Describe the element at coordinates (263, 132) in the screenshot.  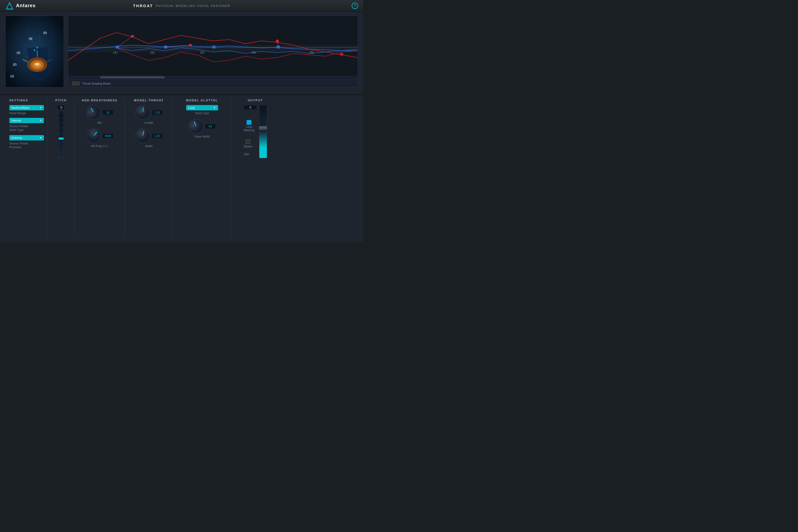
I see `fader-track` at that location.